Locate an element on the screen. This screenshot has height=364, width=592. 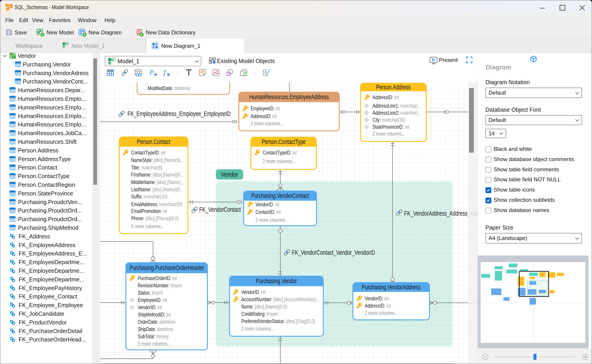
svg-text: L is located at coordinates (245, 74).